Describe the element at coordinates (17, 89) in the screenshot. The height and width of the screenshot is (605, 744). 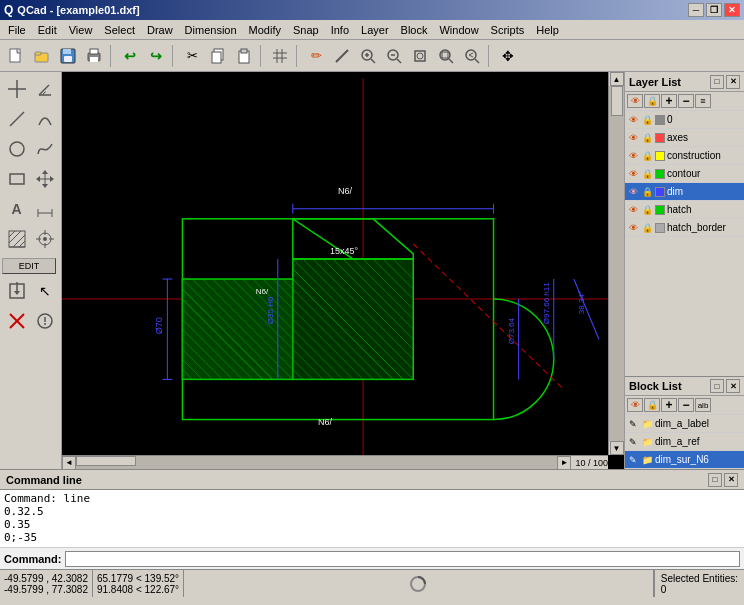
I see `crosshair-button` at that location.